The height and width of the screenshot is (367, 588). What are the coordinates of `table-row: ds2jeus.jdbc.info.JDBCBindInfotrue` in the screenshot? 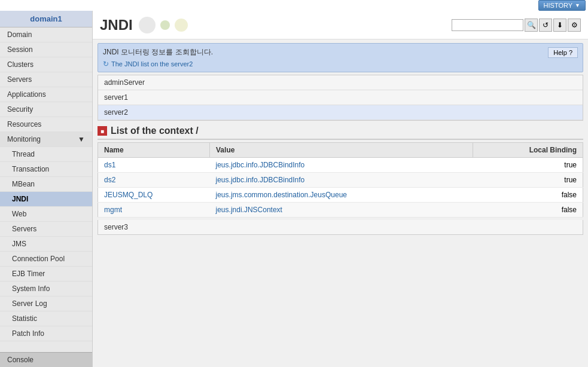 It's located at (341, 181).